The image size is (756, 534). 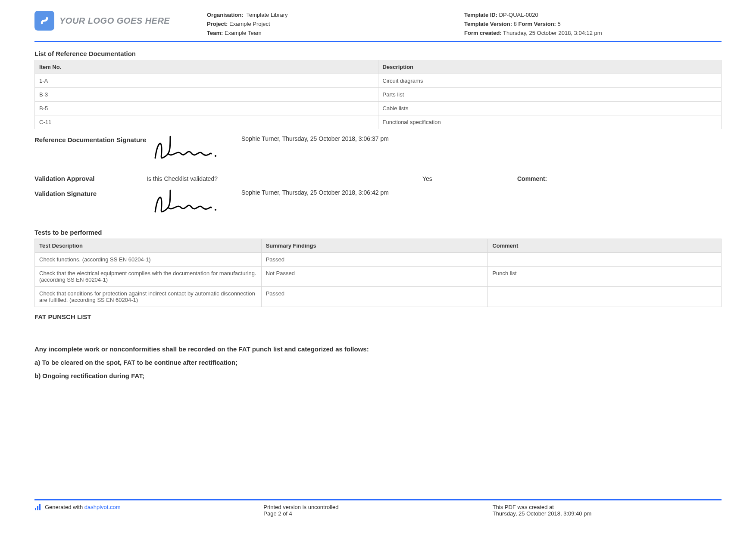 I want to click on logo-icon, so click(x=44, y=21).